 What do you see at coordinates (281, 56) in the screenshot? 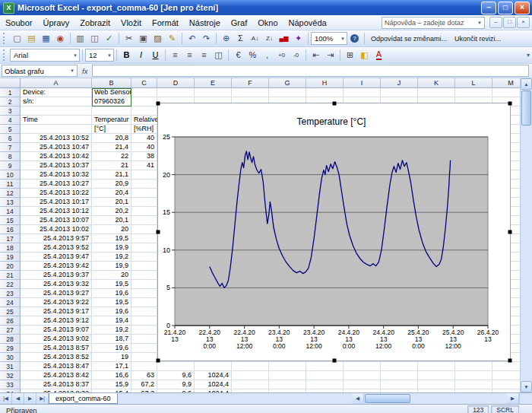
I see `increase-decimal-button: +0` at bounding box center [281, 56].